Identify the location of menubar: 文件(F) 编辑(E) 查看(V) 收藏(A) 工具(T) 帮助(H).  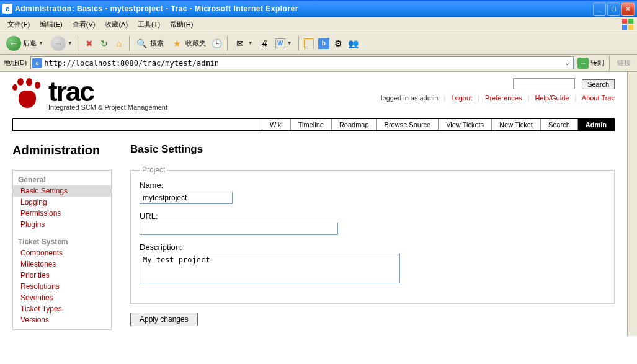
(319, 25).